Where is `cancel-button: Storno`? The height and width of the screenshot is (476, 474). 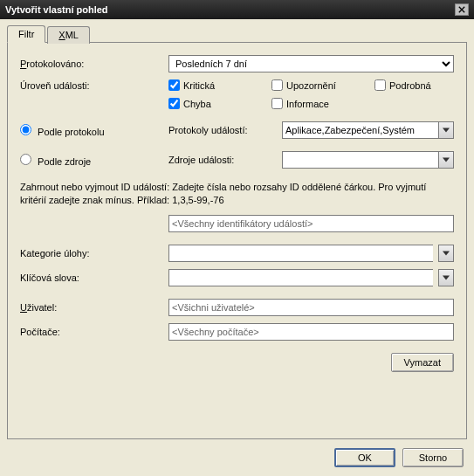
cancel-button: Storno is located at coordinates (433, 458).